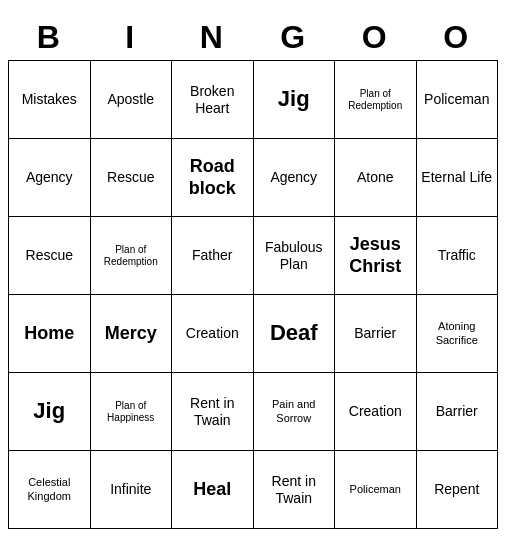  What do you see at coordinates (213, 334) in the screenshot?
I see `bingo-cell-3-2: Creation` at bounding box center [213, 334].